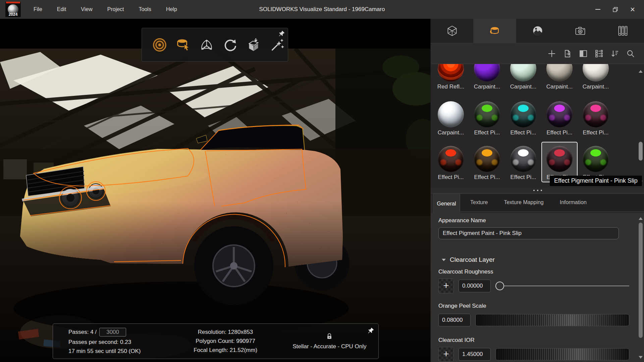 The image size is (644, 362). I want to click on stats-progress-column: Passes: 4 / 3000 Passes per second: 0.23…, so click(111, 341).